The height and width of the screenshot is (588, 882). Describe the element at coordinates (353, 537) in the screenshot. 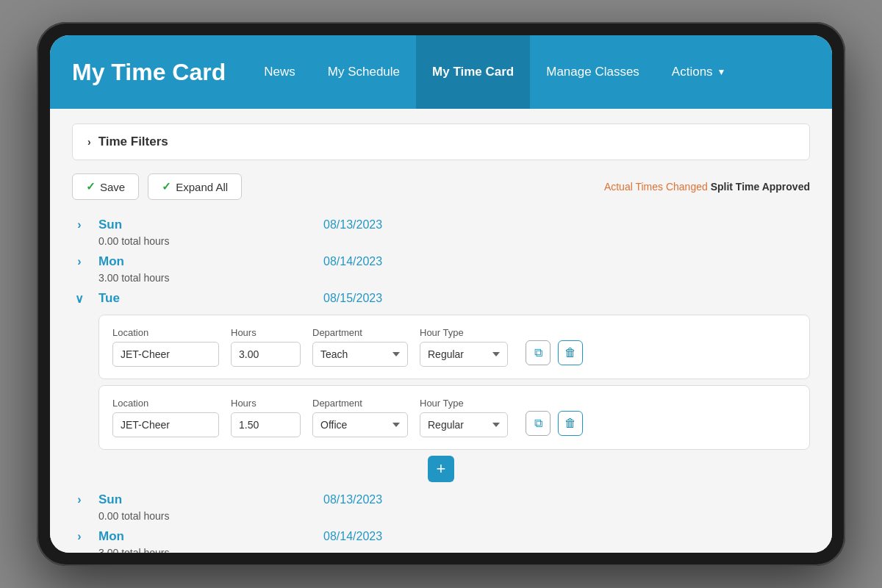

I see `day-date-mon2: 08/14/2023` at that location.